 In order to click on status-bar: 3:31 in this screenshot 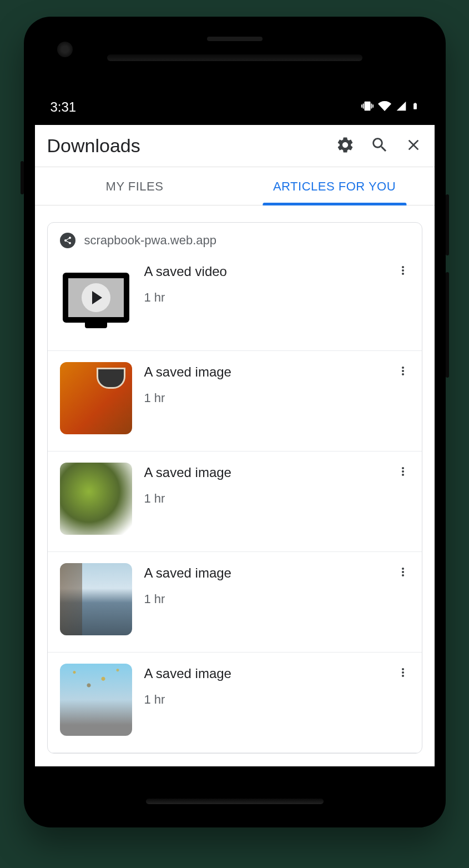, I will do `click(235, 77)`.